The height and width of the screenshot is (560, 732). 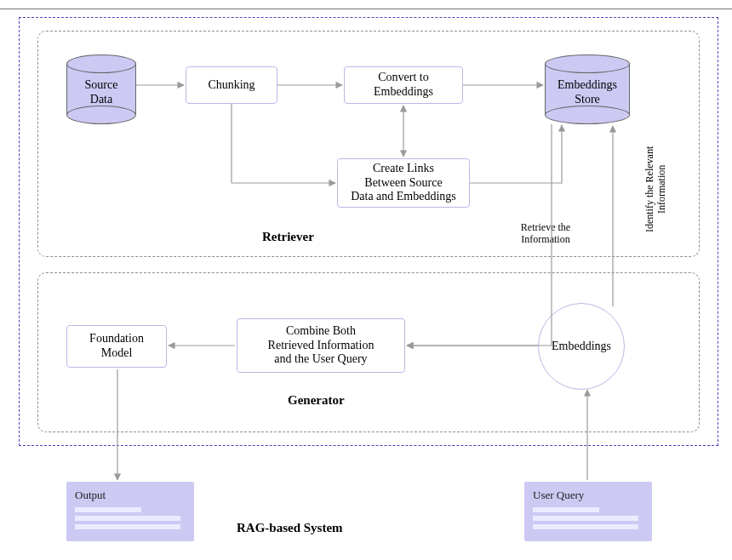 I want to click on chunking-box: Chunking, so click(x=232, y=85).